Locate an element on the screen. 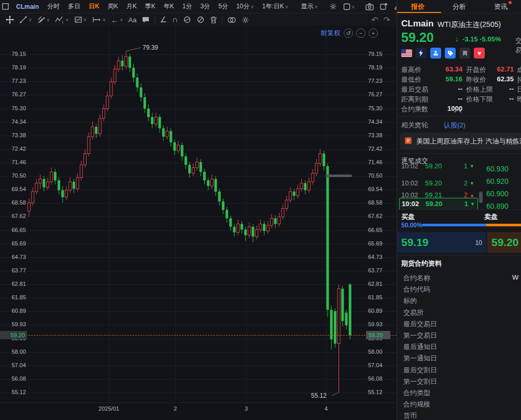 The width and height of the screenshot is (521, 420). chart-settings-icon is located at coordinates (333, 6).